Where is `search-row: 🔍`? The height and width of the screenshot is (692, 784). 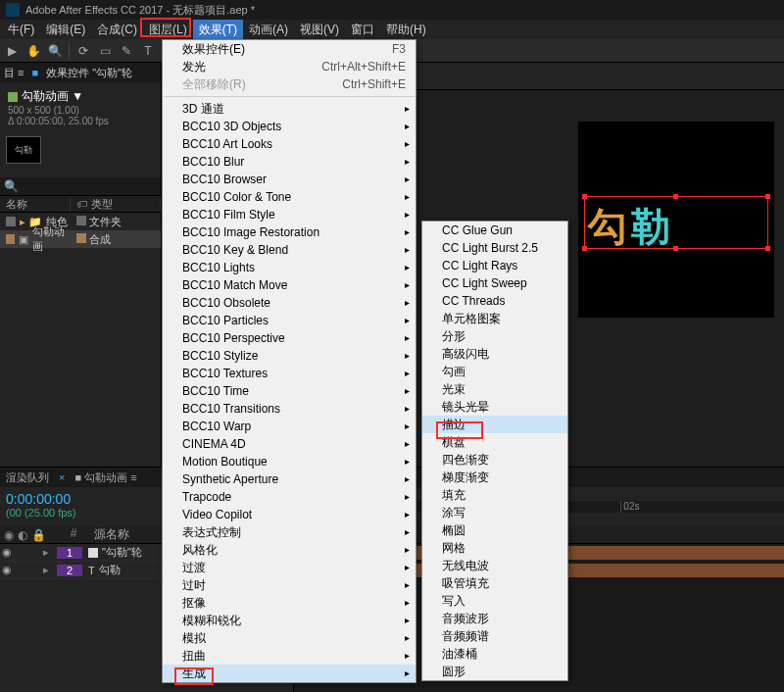
search-row: 🔍 is located at coordinates (80, 186).